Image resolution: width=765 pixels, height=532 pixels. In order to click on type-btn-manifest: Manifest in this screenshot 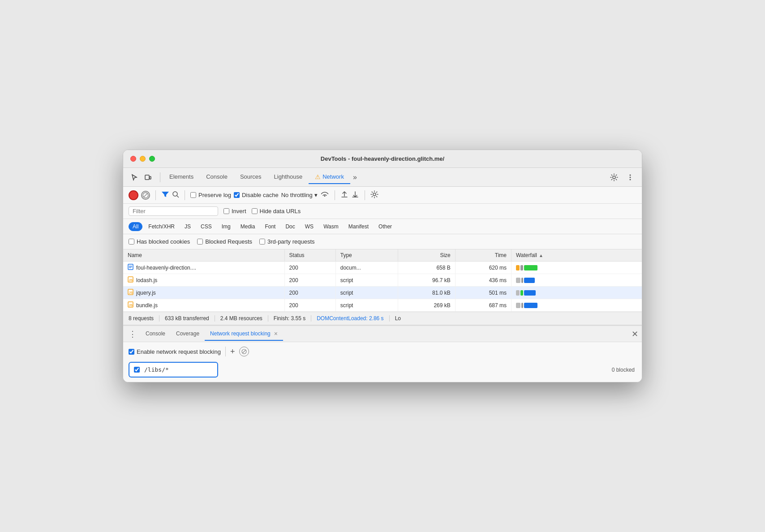, I will do `click(358, 227)`.